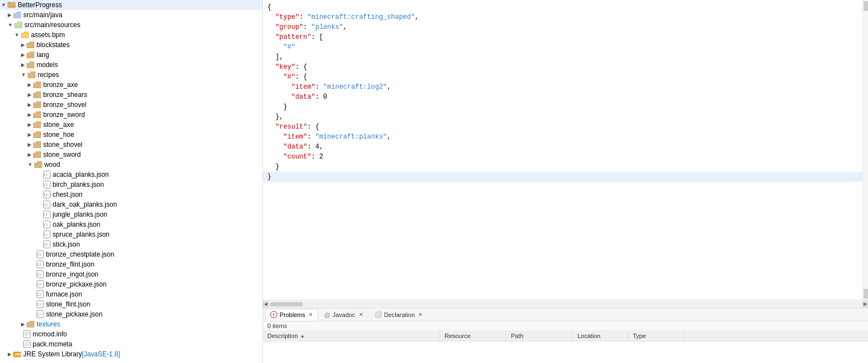 This screenshot has height=363, width=868. Describe the element at coordinates (131, 234) in the screenshot. I see `tree-item-spruce-planks: {} spruce_planks.json` at that location.